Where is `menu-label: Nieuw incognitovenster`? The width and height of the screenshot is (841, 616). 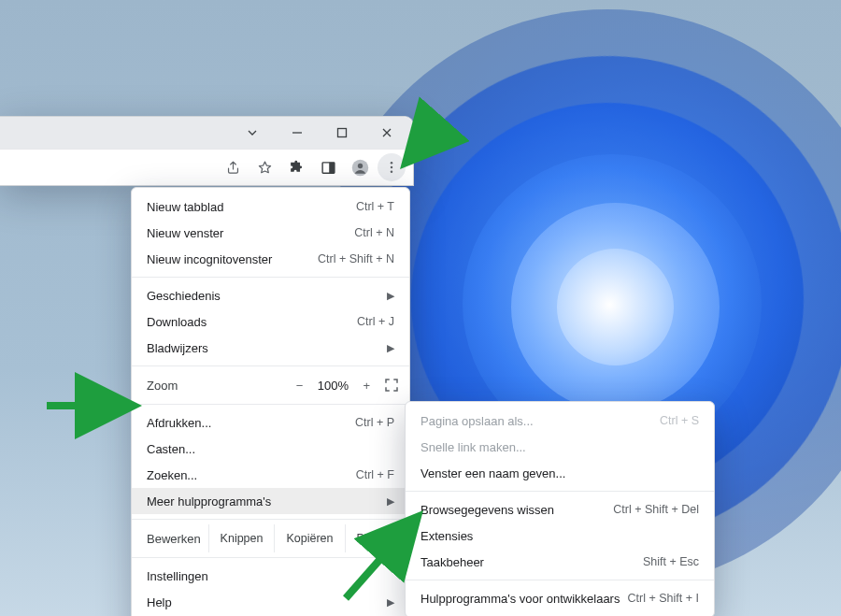 menu-label: Nieuw incognitovenster is located at coordinates (232, 260).